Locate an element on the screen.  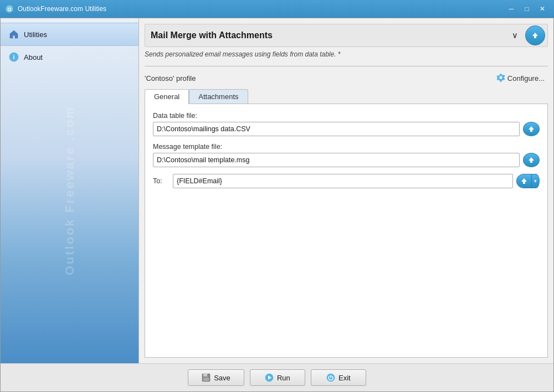
bottom-bar: Save Run Exit is located at coordinates (277, 378).